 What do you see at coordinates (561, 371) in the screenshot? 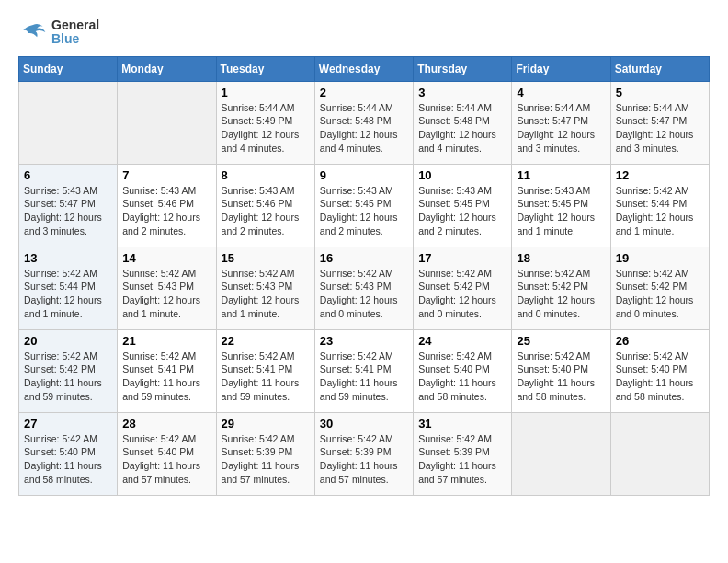
I see `calendar-cell: 25Sunrise: 5:42 AM Sunset: 5:40 PM Dayli…` at bounding box center [561, 371].